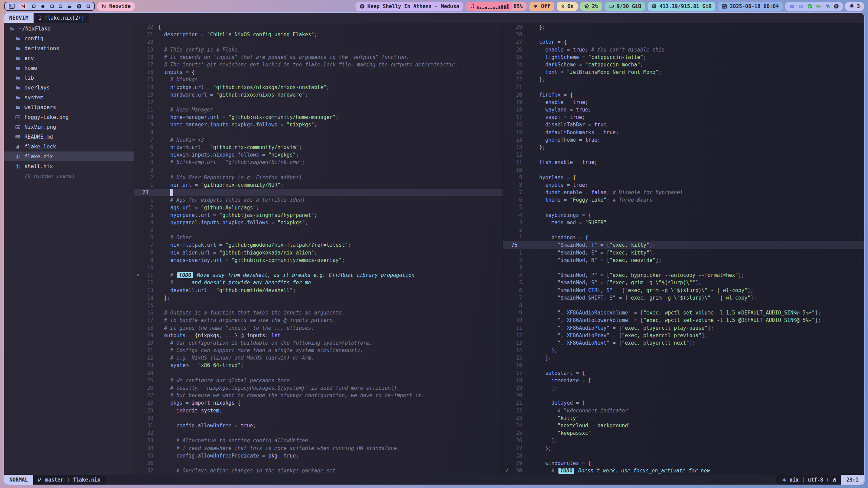 This screenshot has height=488, width=868. Describe the element at coordinates (43, 6) in the screenshot. I see `firefox-icon` at that location.